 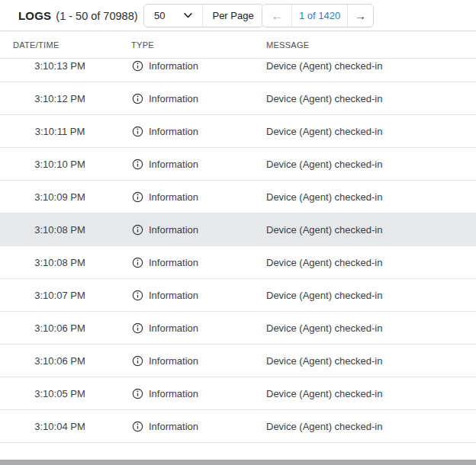 What do you see at coordinates (238, 71) in the screenshot?
I see `table-row: 3:10:13 PM Information Device (Agent) ch…` at bounding box center [238, 71].